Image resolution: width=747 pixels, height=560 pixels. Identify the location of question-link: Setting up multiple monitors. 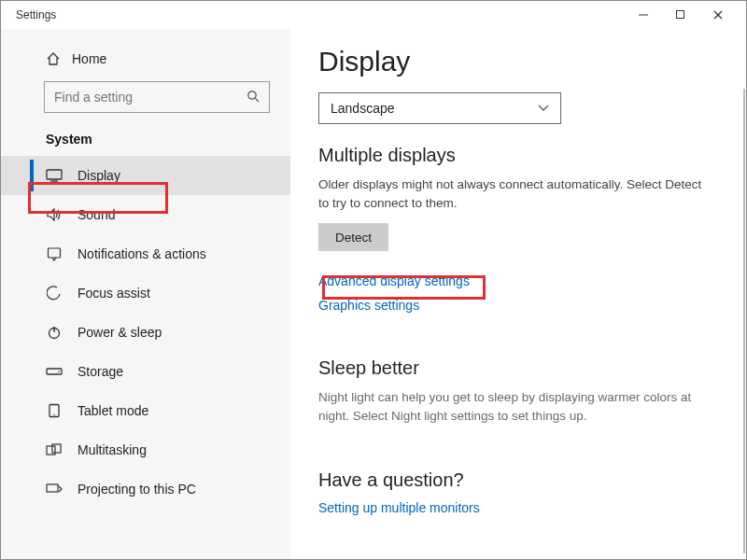
(519, 508).